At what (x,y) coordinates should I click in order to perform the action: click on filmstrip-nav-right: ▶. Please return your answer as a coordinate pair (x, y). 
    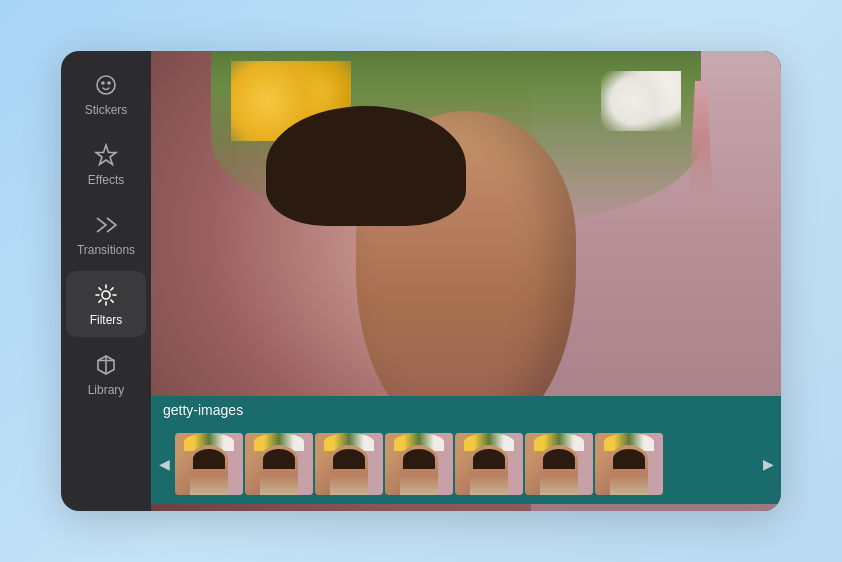
    Looking at the image, I should click on (768, 464).